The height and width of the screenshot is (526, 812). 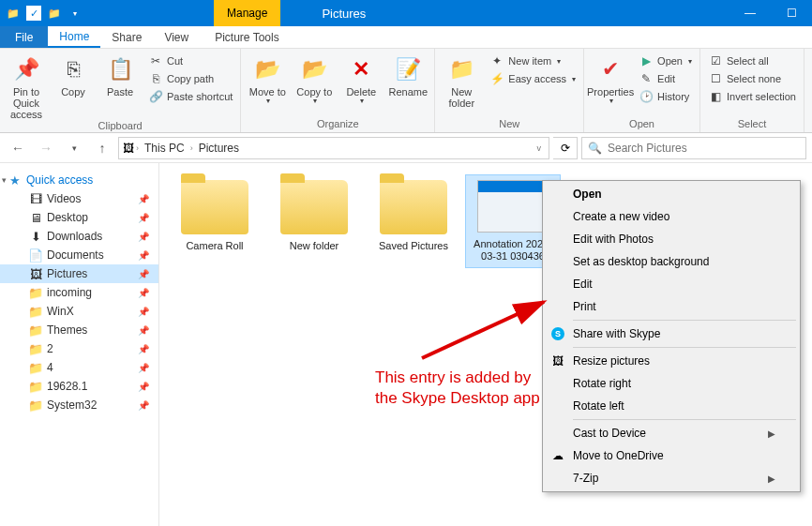 What do you see at coordinates (41, 13) in the screenshot?
I see `quick-access-toolbar: 📁 ✓ 📁 ▾` at bounding box center [41, 13].